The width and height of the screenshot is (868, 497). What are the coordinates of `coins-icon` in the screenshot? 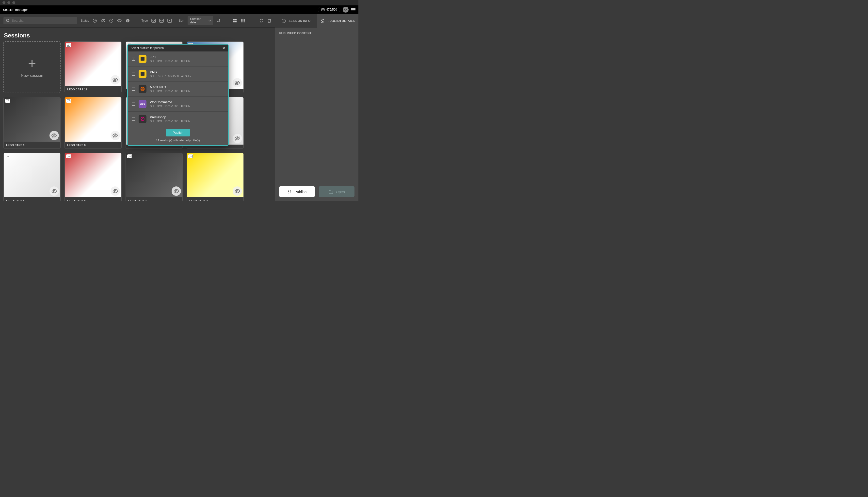 It's located at (323, 10).